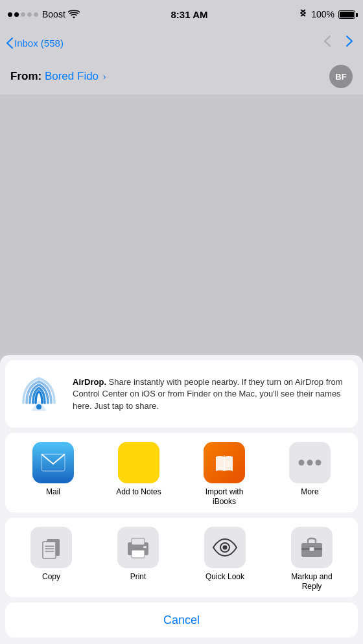 This screenshot has width=363, height=644. What do you see at coordinates (74, 14) in the screenshot?
I see `wifi-icon` at bounding box center [74, 14].